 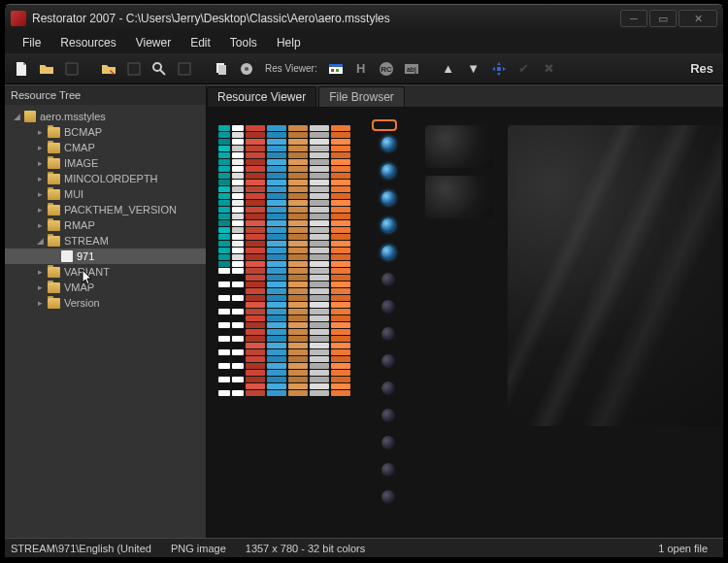 What do you see at coordinates (384, 125) in the screenshot?
I see `highlight-chip` at bounding box center [384, 125].